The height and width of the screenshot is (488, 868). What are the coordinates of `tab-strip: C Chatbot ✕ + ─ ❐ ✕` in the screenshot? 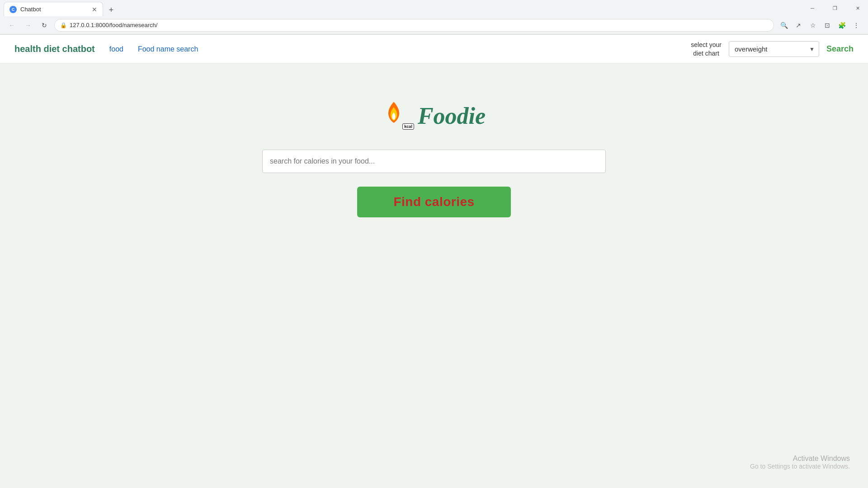 It's located at (434, 8).